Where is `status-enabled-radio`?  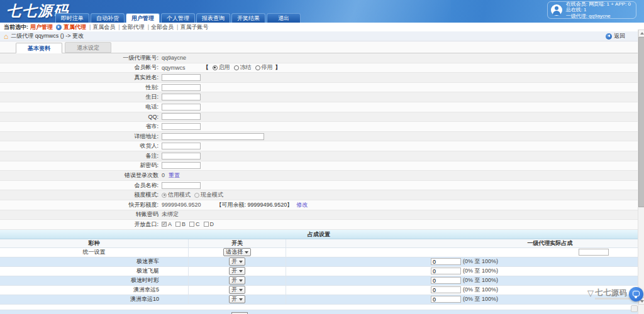 status-enabled-radio is located at coordinates (215, 68).